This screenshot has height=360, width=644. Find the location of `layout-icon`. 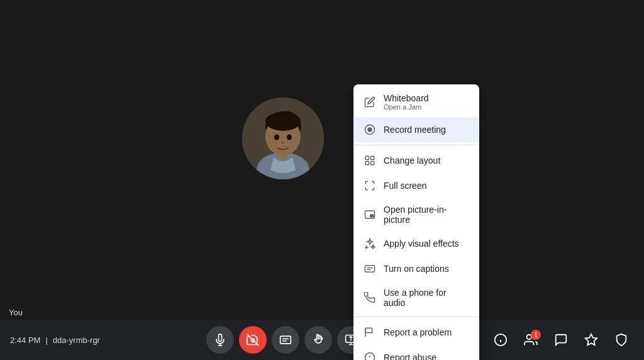

layout-icon is located at coordinates (370, 160).